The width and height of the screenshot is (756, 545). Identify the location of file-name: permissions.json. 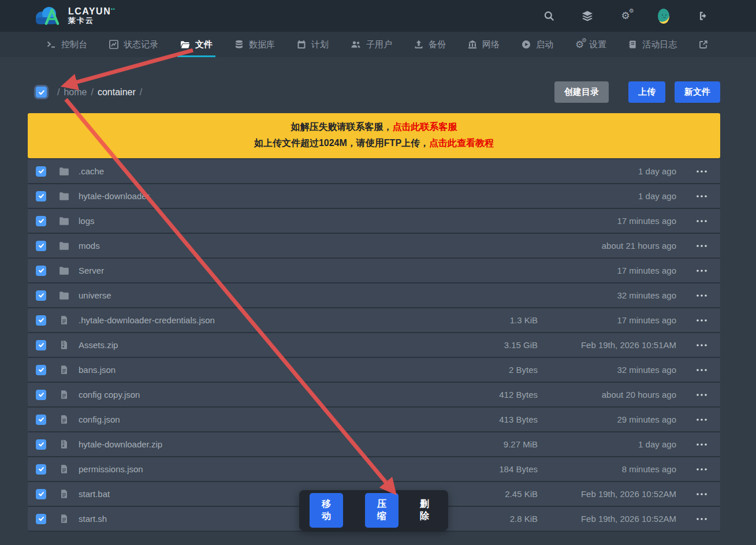
(265, 469).